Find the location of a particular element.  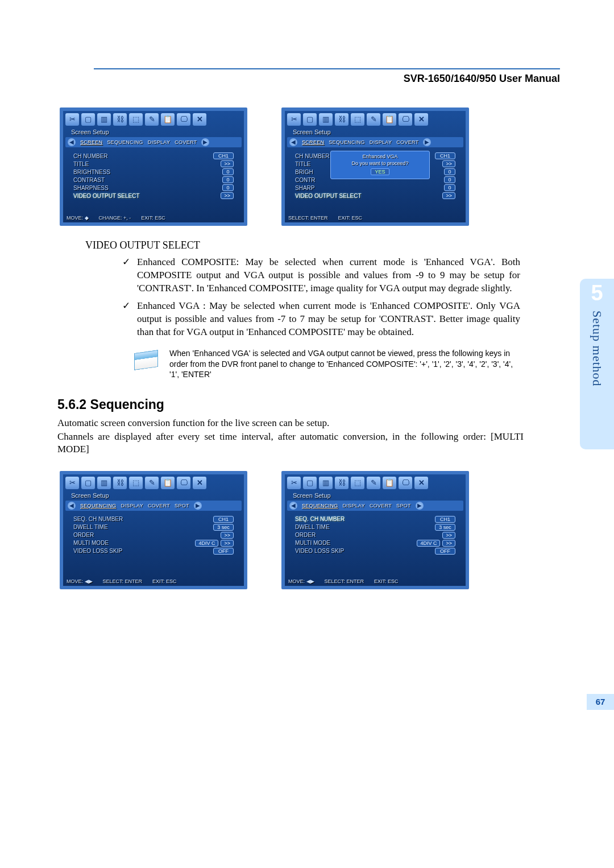

section-label: VIDEO OUTPUT SELECT is located at coordinates (323, 246).